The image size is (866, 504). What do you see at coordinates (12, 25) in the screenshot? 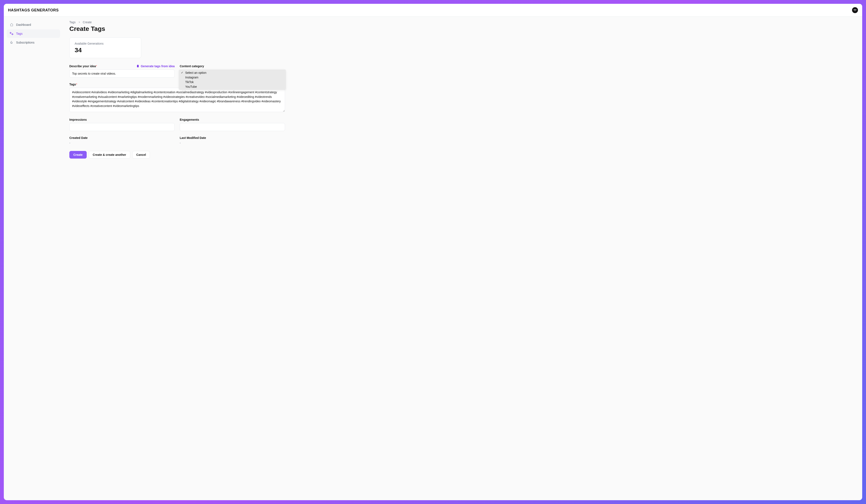
I see `home-icon` at bounding box center [12, 25].